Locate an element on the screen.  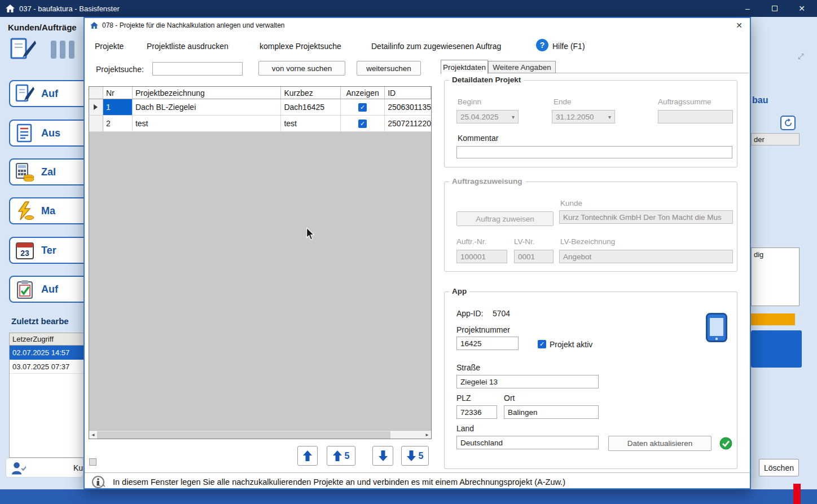
horizontal-scrollbar: ◄ ► is located at coordinates (260, 434).